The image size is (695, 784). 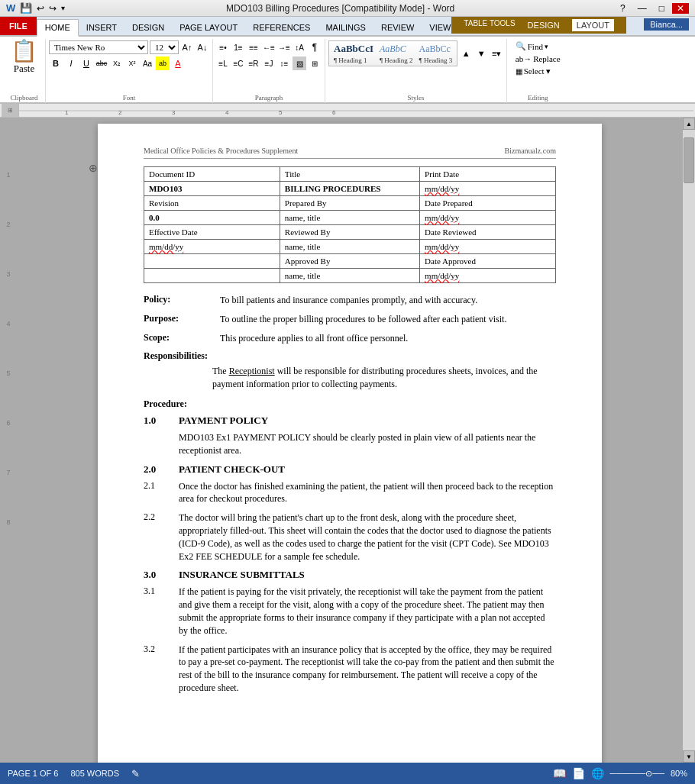 I want to click on section-1-title: PAYMENT POLICY, so click(x=223, y=421).